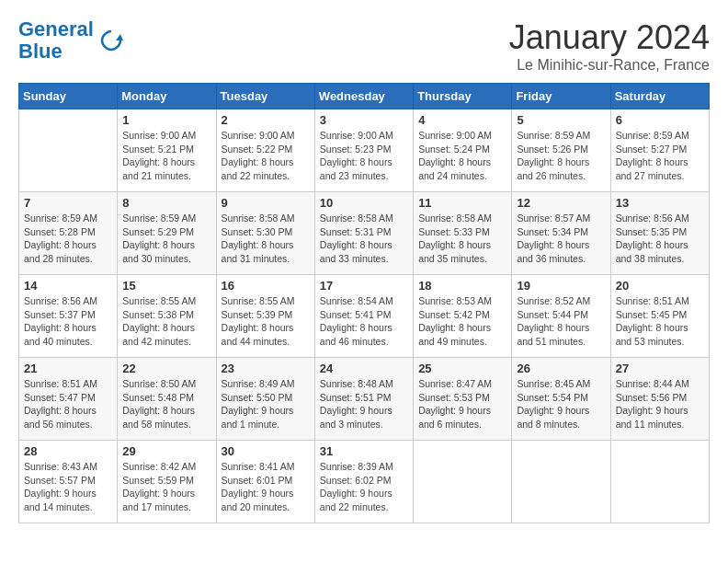 The width and height of the screenshot is (728, 563). Describe the element at coordinates (364, 234) in the screenshot. I see `week-row-2: 7Sunrise: 8:59 AM Sunset: 5:28 PM Daylig…` at that location.